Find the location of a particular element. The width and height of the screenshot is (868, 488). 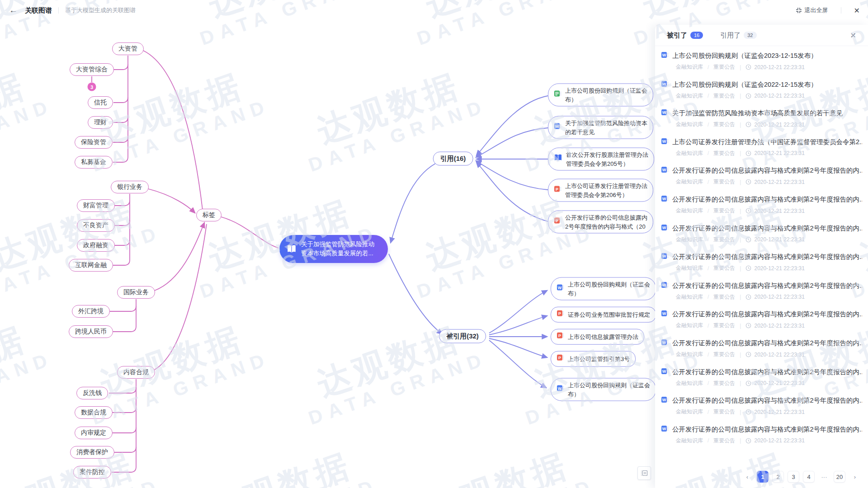

graph-group-node: 银行业务 is located at coordinates (130, 187).